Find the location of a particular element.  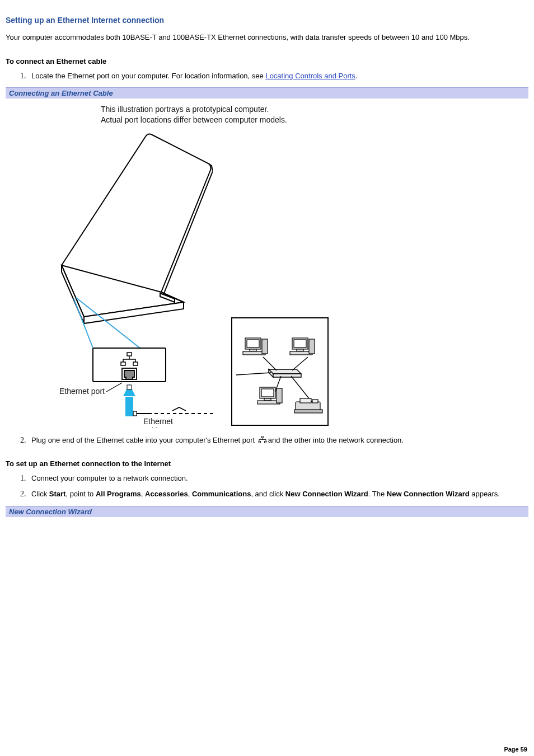

ethernet-port-icon is located at coordinates (263, 440).